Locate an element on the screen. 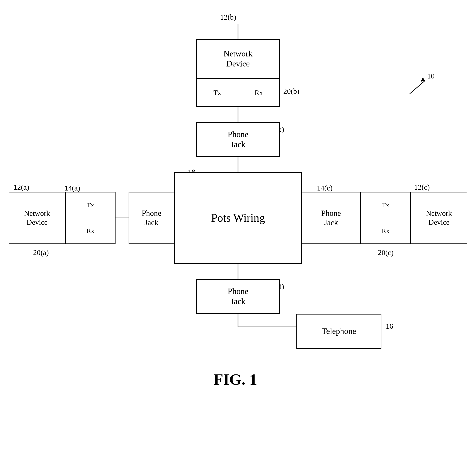 Image resolution: width=476 pixels, height=454 pixels. fig-label: FIG. 1 is located at coordinates (235, 379).